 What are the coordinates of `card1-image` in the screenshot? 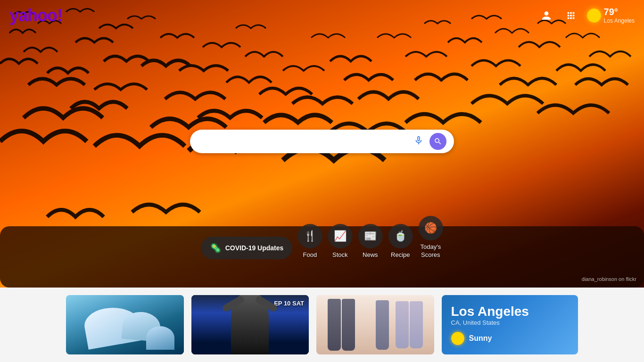 It's located at (125, 325).